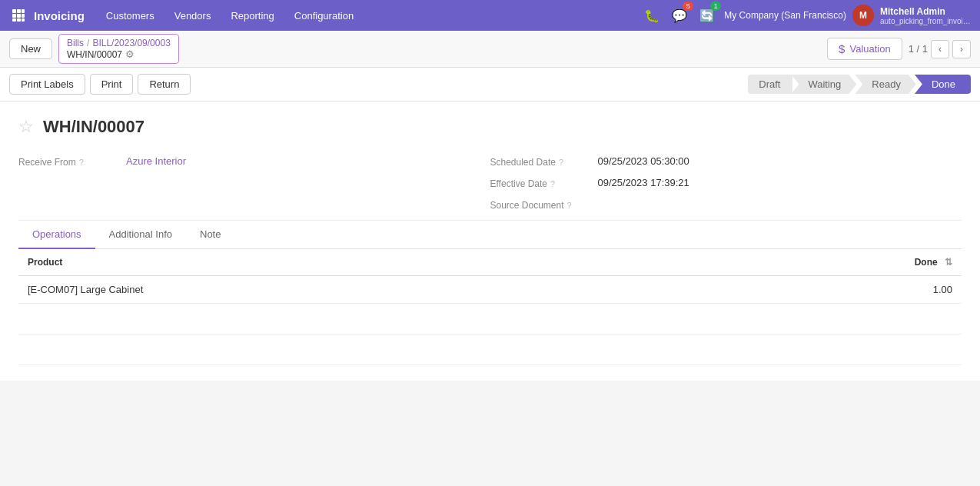  What do you see at coordinates (367, 15) in the screenshot?
I see `main-menu: Customers Vendors Reporting Configuratio…` at bounding box center [367, 15].